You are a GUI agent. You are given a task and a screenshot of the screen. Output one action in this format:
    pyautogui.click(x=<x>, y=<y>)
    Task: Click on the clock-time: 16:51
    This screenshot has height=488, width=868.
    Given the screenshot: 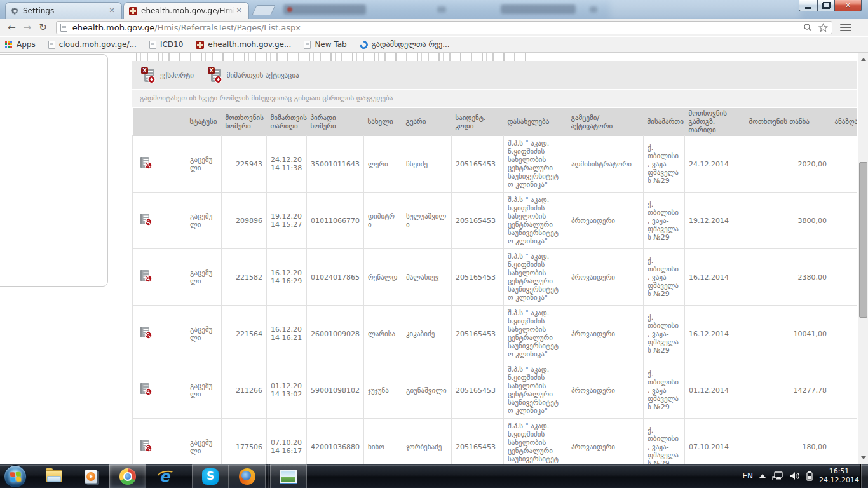 What is the action you would take?
    pyautogui.click(x=839, y=471)
    